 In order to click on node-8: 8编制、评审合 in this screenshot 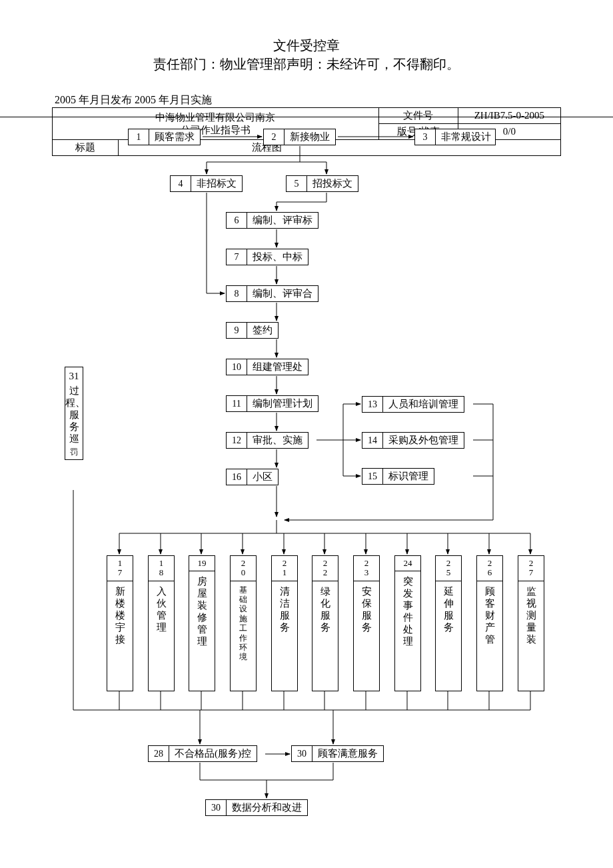, I will do `click(272, 293)`.